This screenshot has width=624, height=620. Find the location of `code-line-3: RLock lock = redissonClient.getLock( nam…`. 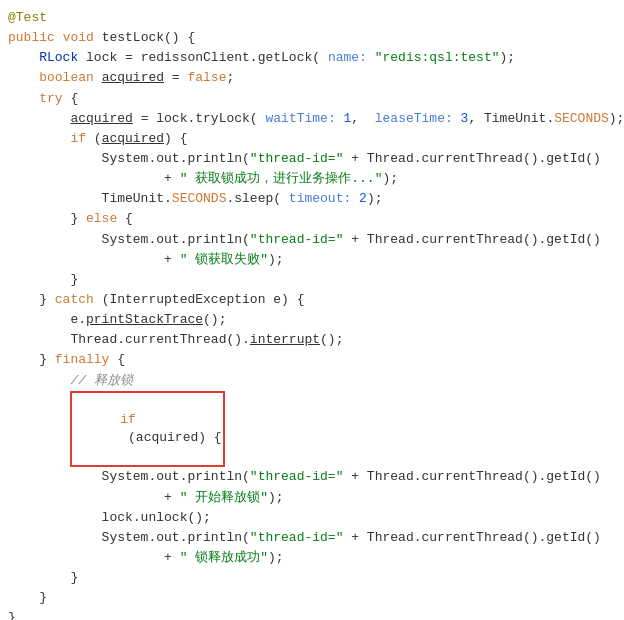

code-line-3: RLock lock = redissonClient.getLock( nam… is located at coordinates (312, 58).